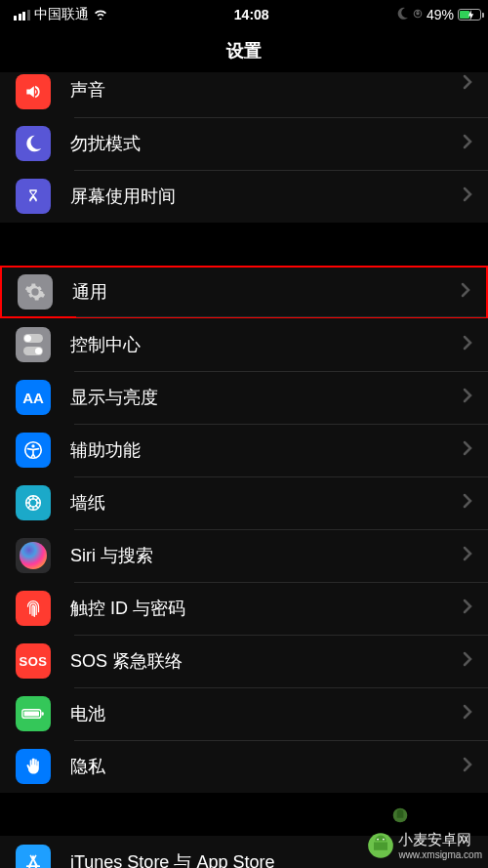 The image size is (488, 868). I want to click on hand-icon, so click(33, 766).